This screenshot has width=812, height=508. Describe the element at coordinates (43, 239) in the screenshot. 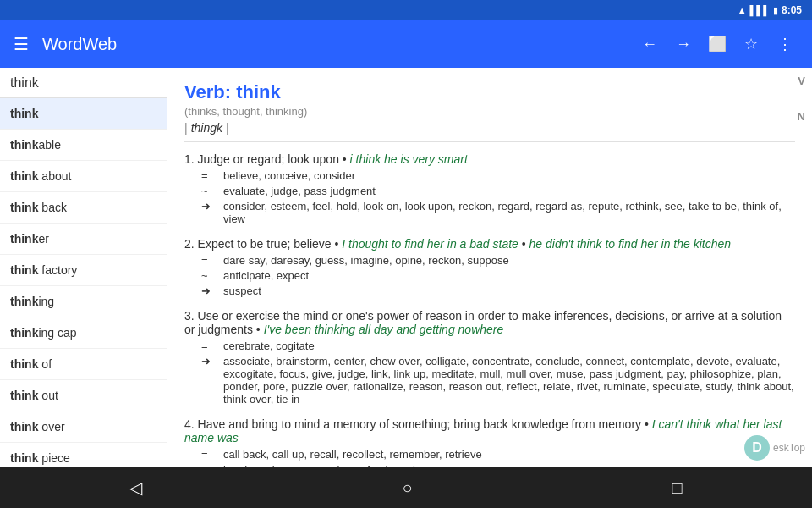

I see `word-rest: er` at that location.